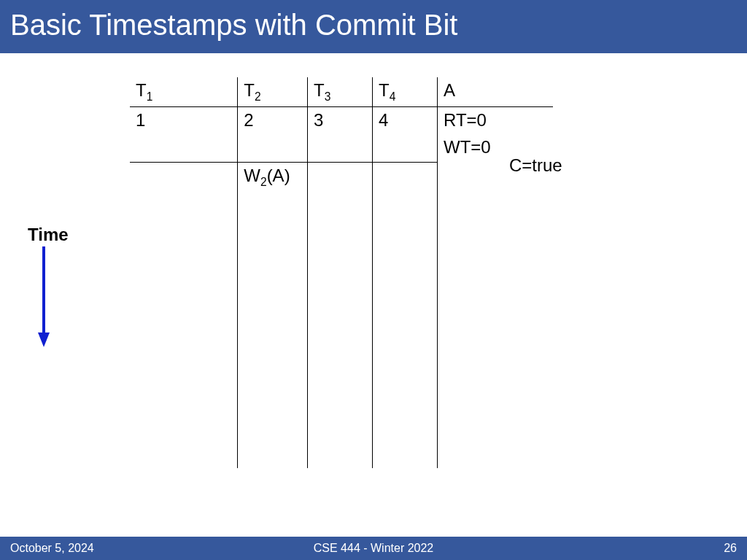  What do you see at coordinates (374, 26) in the screenshot?
I see `slide-title: Basic Timestamps with Commit Bit` at bounding box center [374, 26].